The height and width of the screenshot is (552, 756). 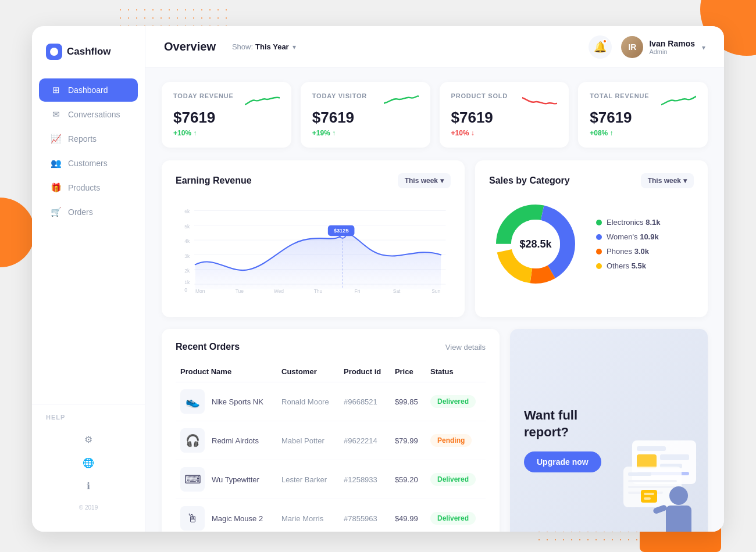 What do you see at coordinates (632, 47) in the screenshot?
I see `avatar: IR` at bounding box center [632, 47].